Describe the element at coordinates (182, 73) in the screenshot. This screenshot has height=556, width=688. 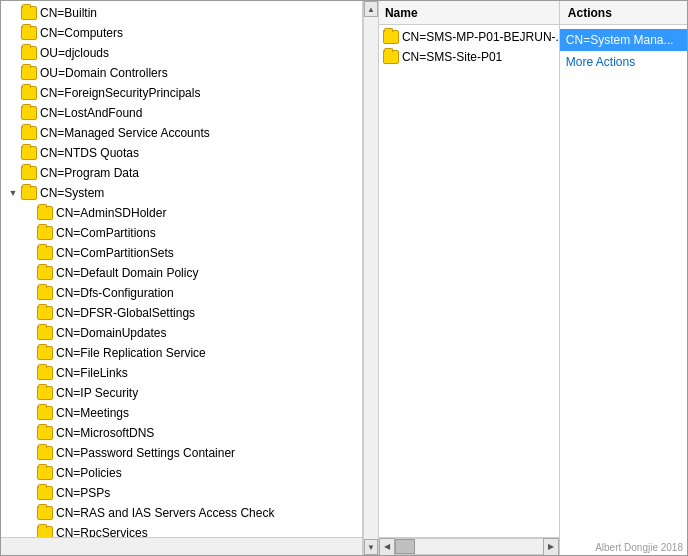
I see `tree-item-domain-controllers: OU=Domain Controllers` at that location.